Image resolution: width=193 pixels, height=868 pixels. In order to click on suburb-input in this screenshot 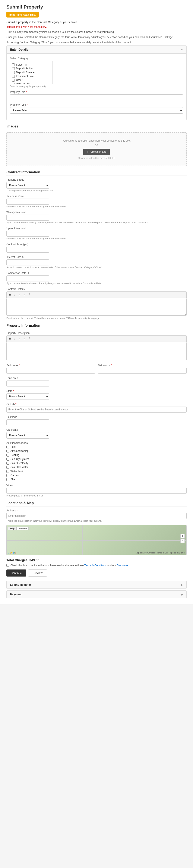, I will do `click(96, 410)`.